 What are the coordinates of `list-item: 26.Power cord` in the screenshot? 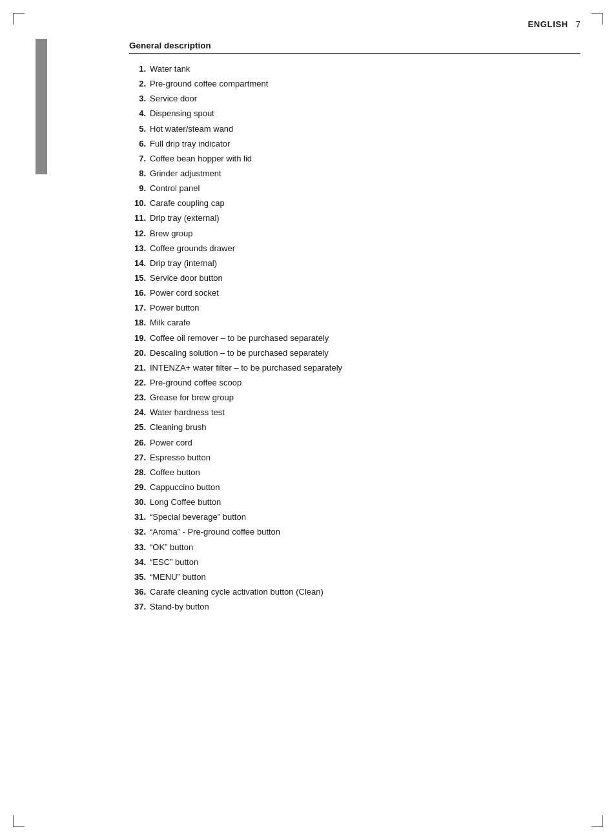 It's located at (355, 443).